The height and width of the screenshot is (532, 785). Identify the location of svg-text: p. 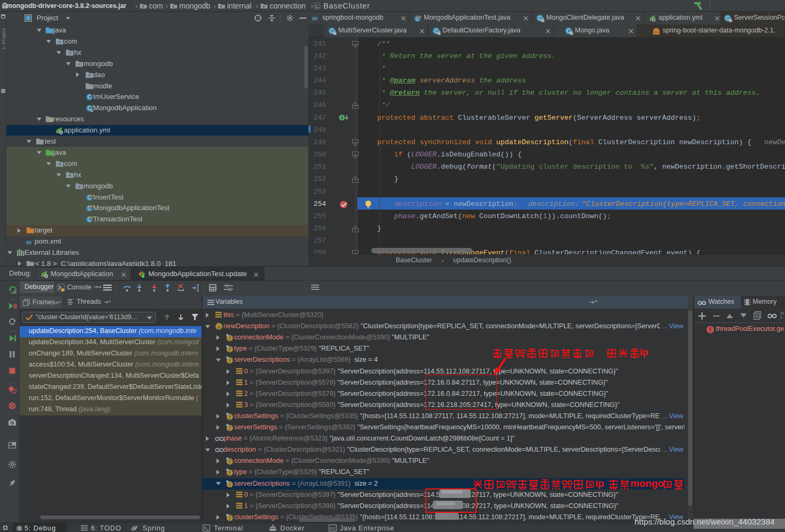
(219, 327).